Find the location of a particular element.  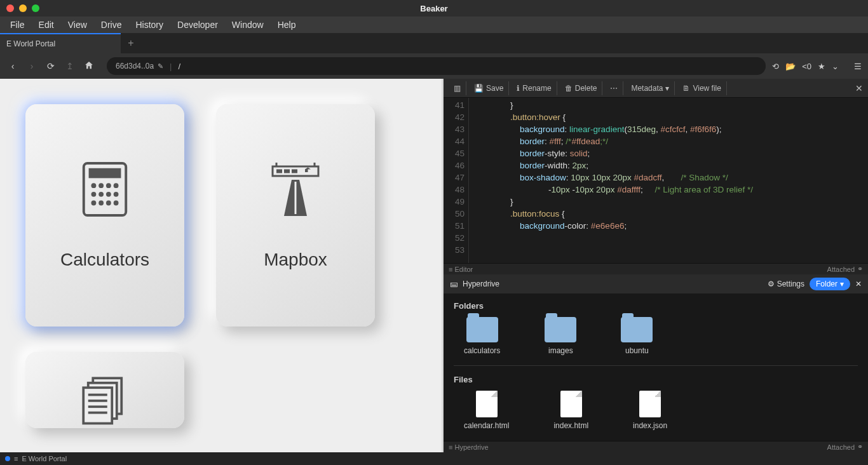

menu-file: File is located at coordinates (18, 25).